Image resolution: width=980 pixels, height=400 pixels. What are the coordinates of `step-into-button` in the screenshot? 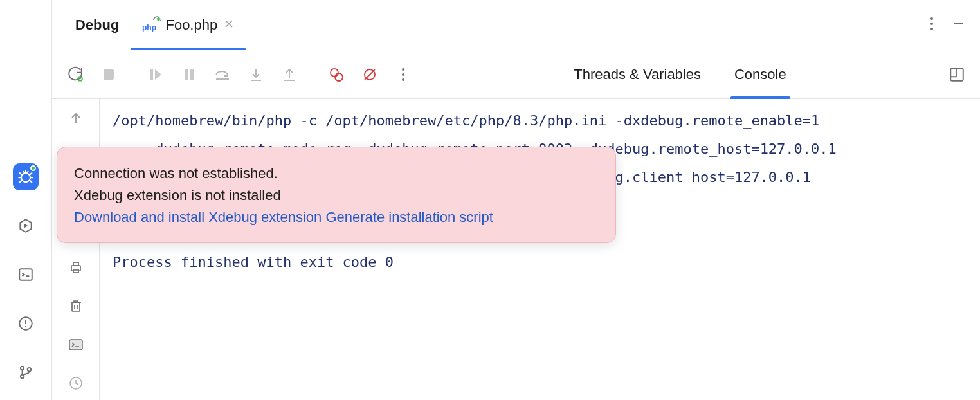 It's located at (256, 75).